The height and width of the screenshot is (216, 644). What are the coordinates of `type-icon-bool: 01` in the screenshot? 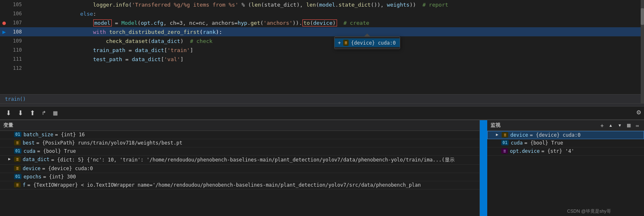 It's located at (18, 151).